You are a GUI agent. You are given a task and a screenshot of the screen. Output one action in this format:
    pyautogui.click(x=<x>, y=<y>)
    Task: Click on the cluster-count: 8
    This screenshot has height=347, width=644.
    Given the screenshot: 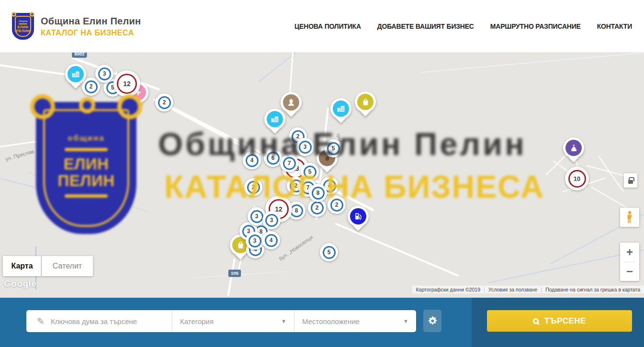 What is the action you would take?
    pyautogui.click(x=318, y=193)
    